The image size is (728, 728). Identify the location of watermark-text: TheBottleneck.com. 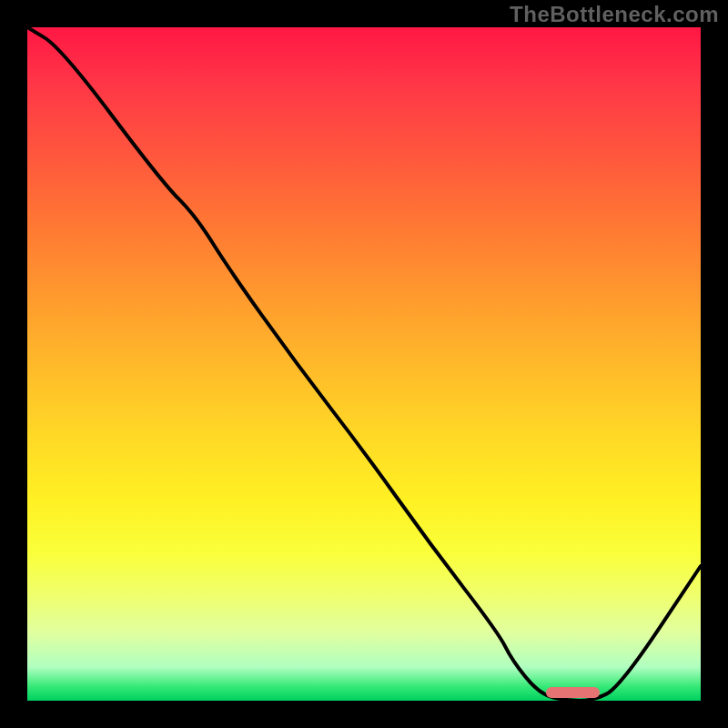
(614, 15).